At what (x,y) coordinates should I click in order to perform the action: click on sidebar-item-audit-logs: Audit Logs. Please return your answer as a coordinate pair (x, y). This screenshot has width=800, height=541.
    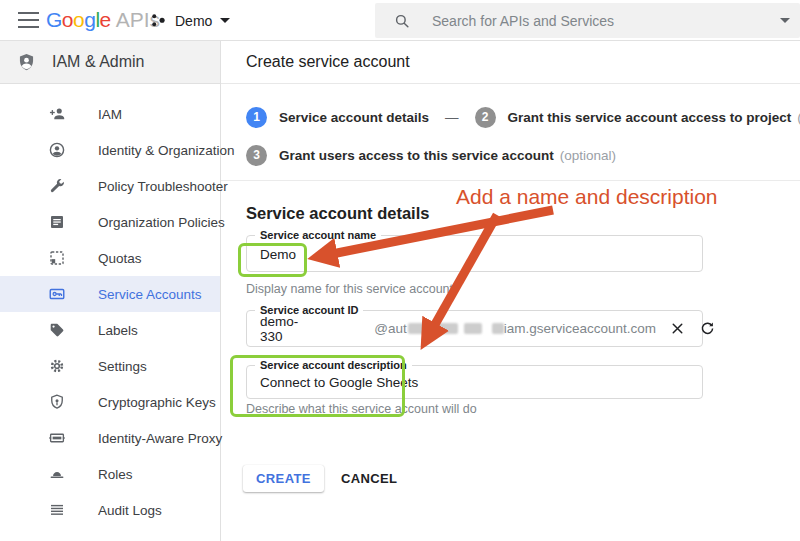
    Looking at the image, I should click on (110, 510).